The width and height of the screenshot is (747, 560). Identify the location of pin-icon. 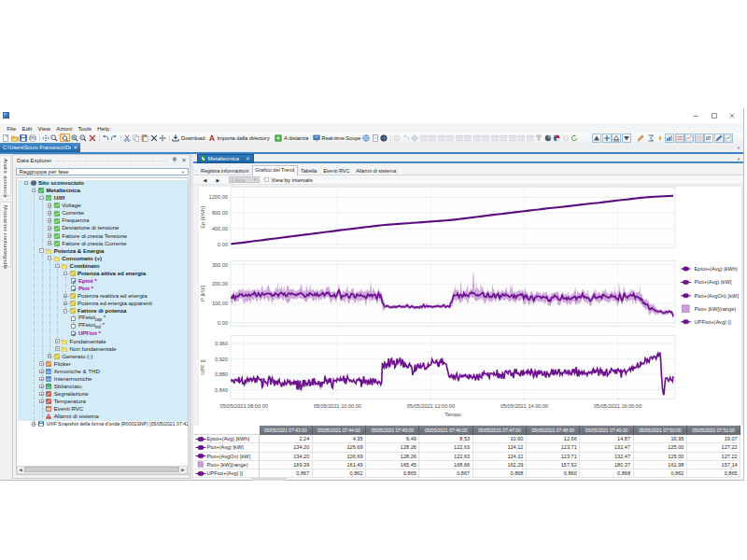
(175, 161).